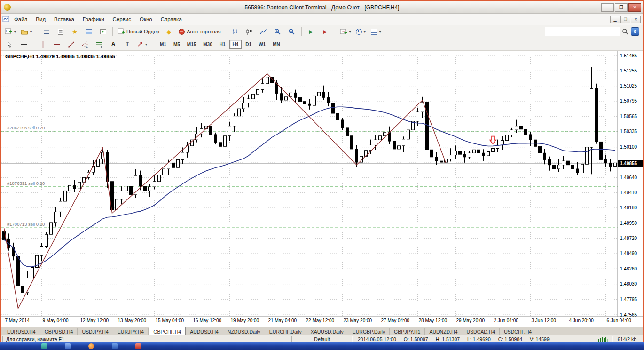 The image size is (644, 350). I want to click on chart-tab-USDCAD,H4: USDCAD,H4, so click(481, 332).